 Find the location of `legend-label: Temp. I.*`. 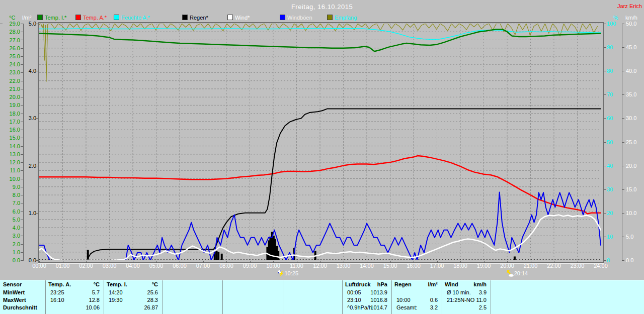

legend-label: Temp. I.* is located at coordinates (55, 18).